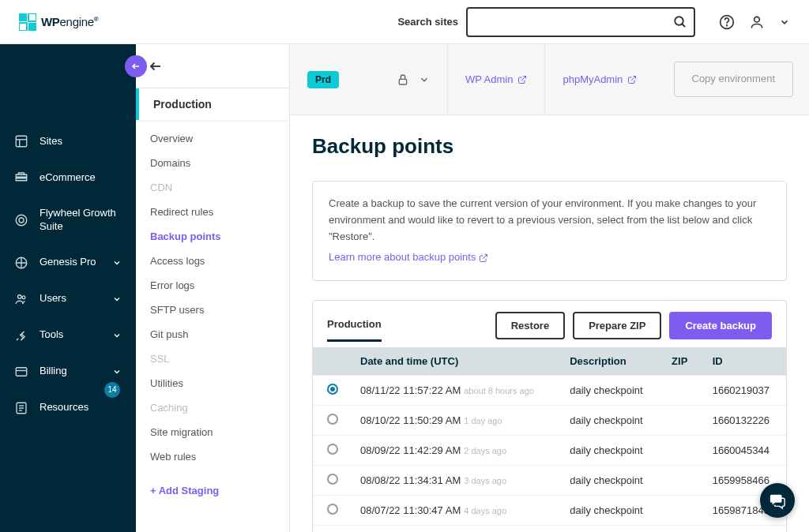 This screenshot has width=809, height=532. Describe the element at coordinates (617, 325) in the screenshot. I see `prepare-zip-button: Prepare ZIP` at that location.